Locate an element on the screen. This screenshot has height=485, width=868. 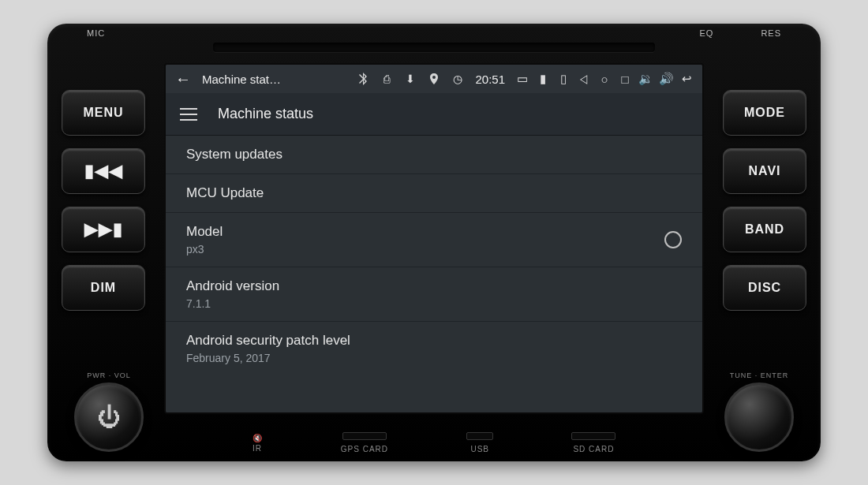
setting-system-updates: System updates is located at coordinates (434, 155).